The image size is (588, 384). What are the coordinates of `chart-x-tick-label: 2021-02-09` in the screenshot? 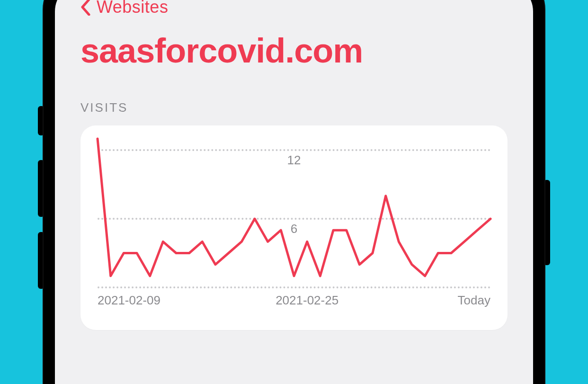 It's located at (129, 300).